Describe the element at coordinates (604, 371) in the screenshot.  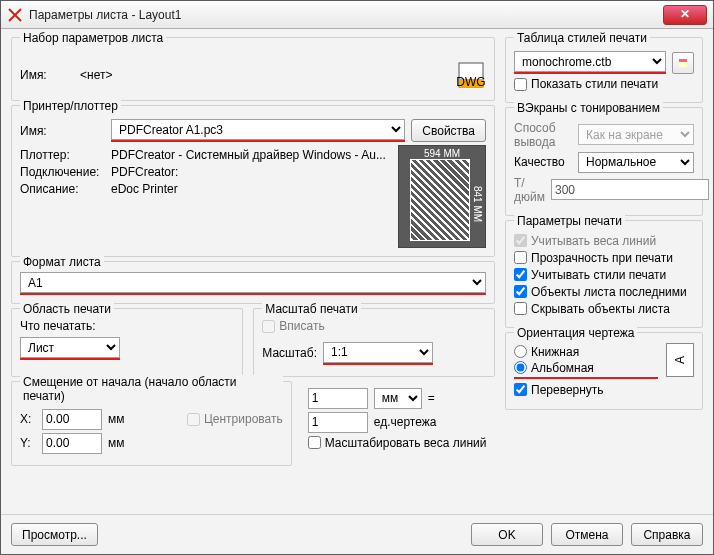
I see `orientation-group: Ориентация чертежа Книжная Альбомная Пер…` at that location.